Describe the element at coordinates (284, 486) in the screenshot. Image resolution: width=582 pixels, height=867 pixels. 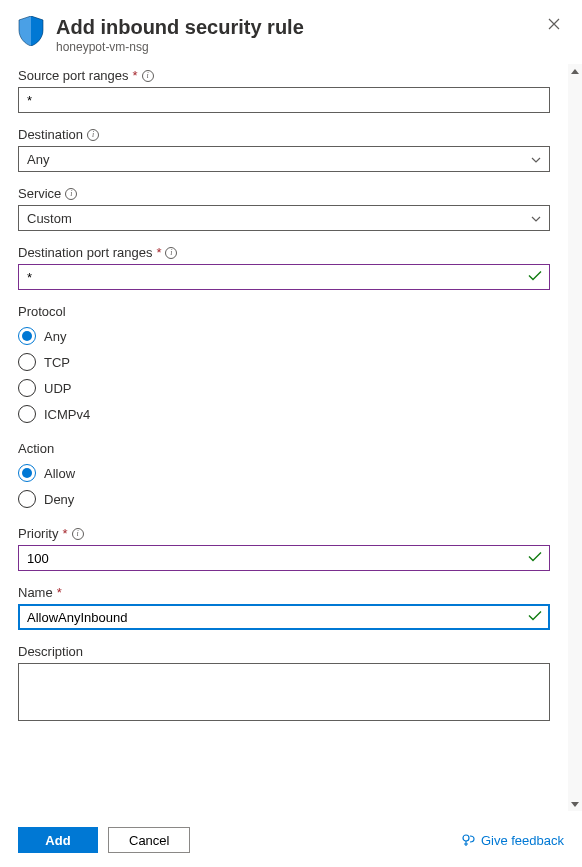
I see `action-radio-group: Allow Deny` at that location.